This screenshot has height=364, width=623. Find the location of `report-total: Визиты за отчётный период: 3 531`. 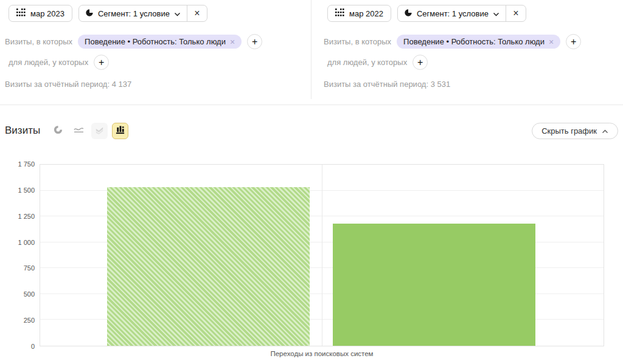

report-total: Визиты за отчётный период: 3 531 is located at coordinates (387, 84).